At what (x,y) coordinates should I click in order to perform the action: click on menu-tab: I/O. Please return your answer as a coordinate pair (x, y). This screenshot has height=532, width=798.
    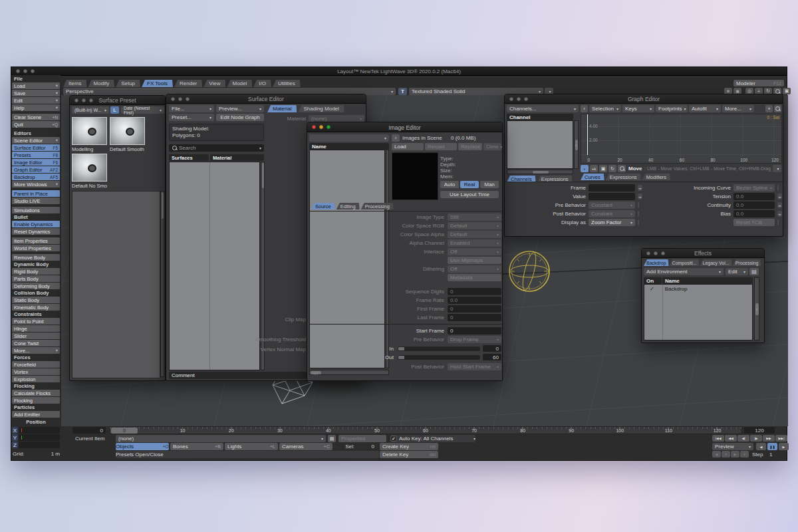
    Looking at the image, I should click on (262, 84).